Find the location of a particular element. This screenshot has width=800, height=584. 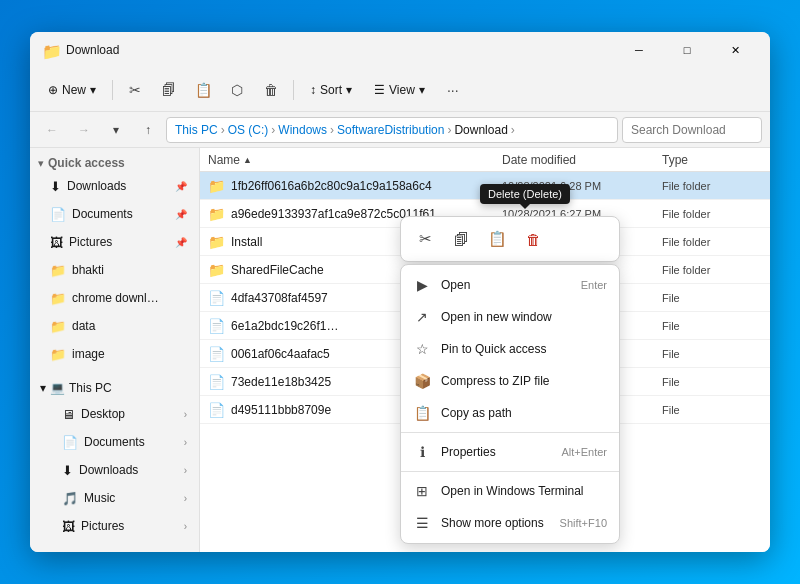

ctx-delete-button: 🗑 is located at coordinates (533, 239).